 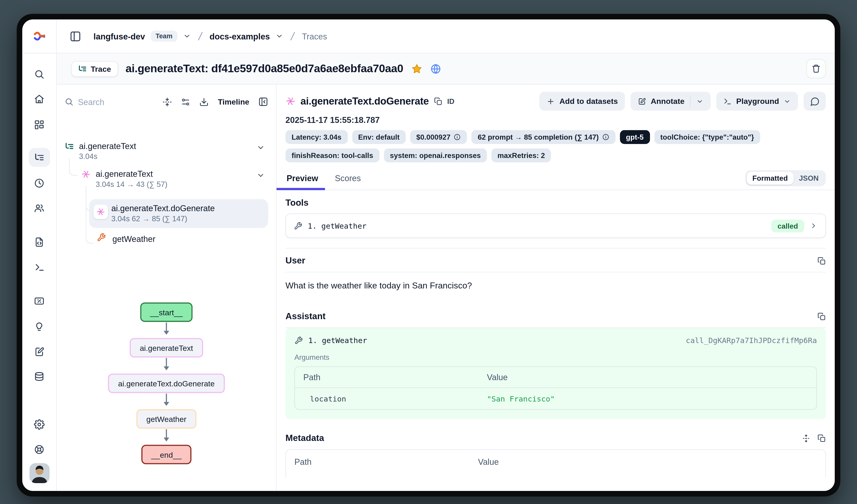 What do you see at coordinates (39, 36) in the screenshot?
I see `langfuse-logo` at bounding box center [39, 36].